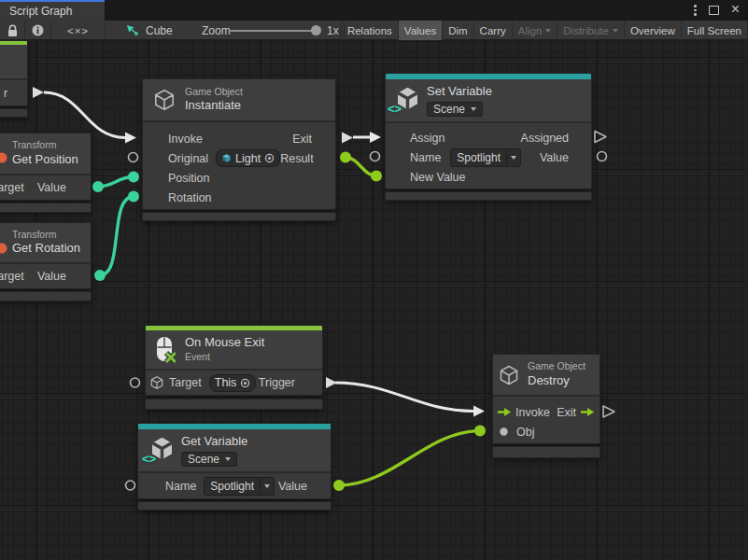 This screenshot has height=560, width=748. What do you see at coordinates (12, 188) in the screenshot?
I see `port-label-target: Target` at bounding box center [12, 188].